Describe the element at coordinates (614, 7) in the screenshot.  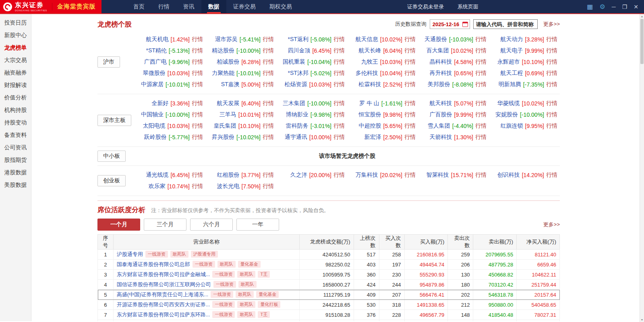
I see `minimize-icon: ─` at that location.